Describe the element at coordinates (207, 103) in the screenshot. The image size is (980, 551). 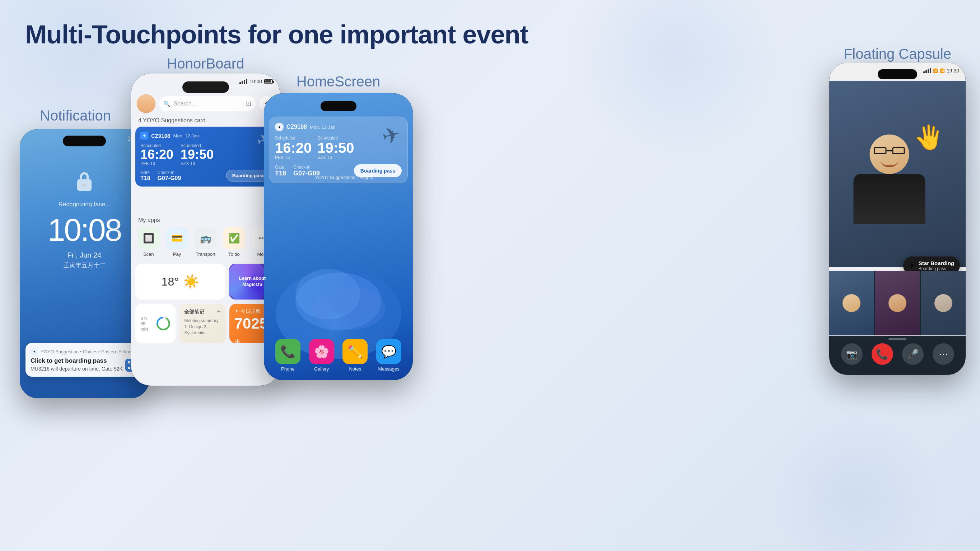
I see `search-bar: 🔍 Search... ⊡` at that location.